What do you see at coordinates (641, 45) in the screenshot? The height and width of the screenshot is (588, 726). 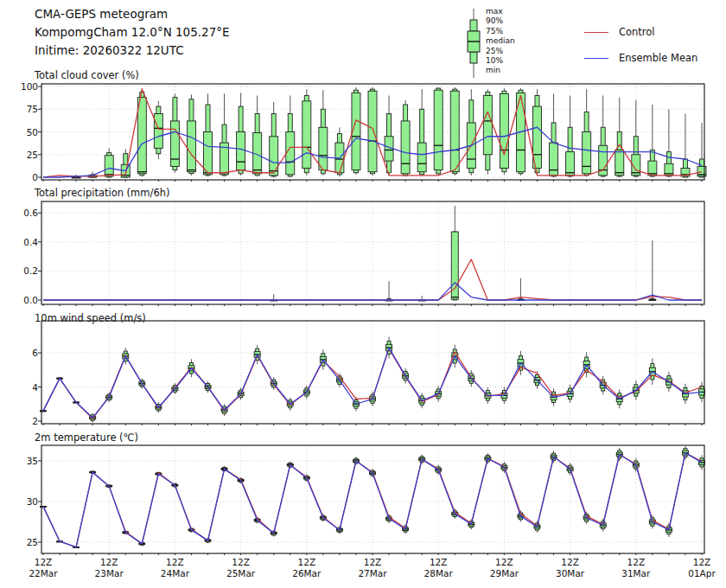 I see `line-legend: Control Ensemble Mean` at bounding box center [641, 45].